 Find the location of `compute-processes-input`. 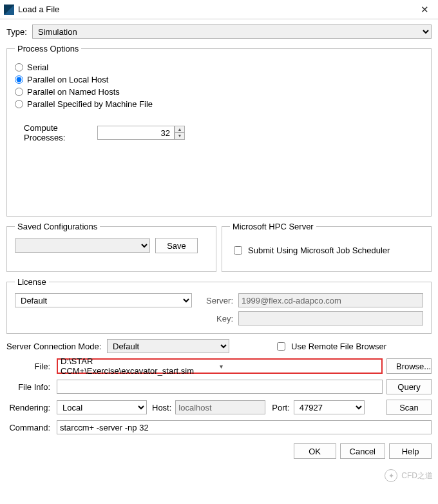

compute-processes-input is located at coordinates (136, 133).